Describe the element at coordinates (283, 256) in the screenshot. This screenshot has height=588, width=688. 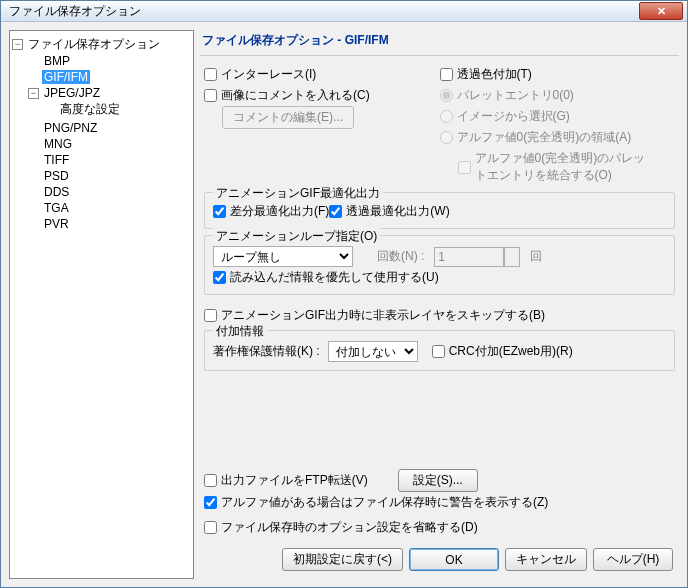
I see `loop-select: ループ無し` at that location.